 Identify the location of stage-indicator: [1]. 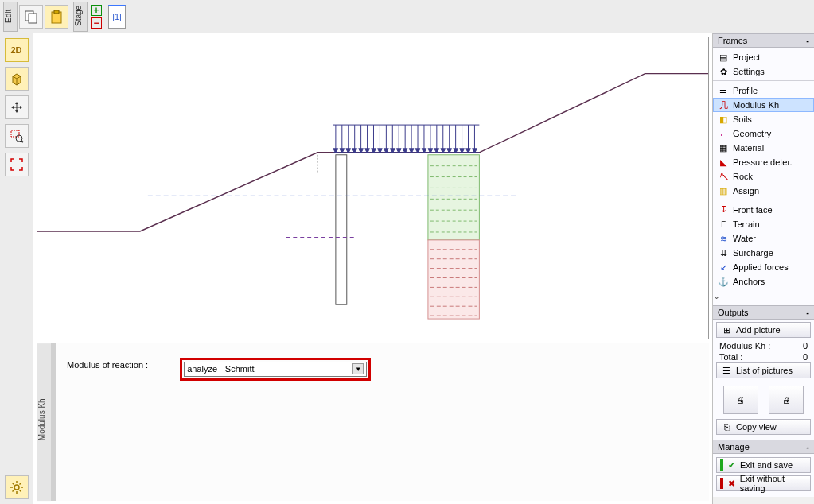
(117, 17).